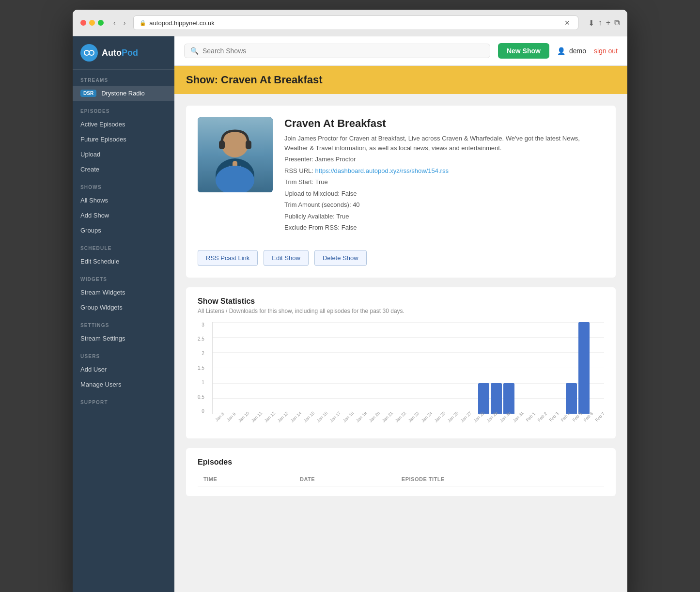 The width and height of the screenshot is (700, 592). What do you see at coordinates (102, 307) in the screenshot?
I see `sidebar-item-label: Group Widgets` at bounding box center [102, 307].